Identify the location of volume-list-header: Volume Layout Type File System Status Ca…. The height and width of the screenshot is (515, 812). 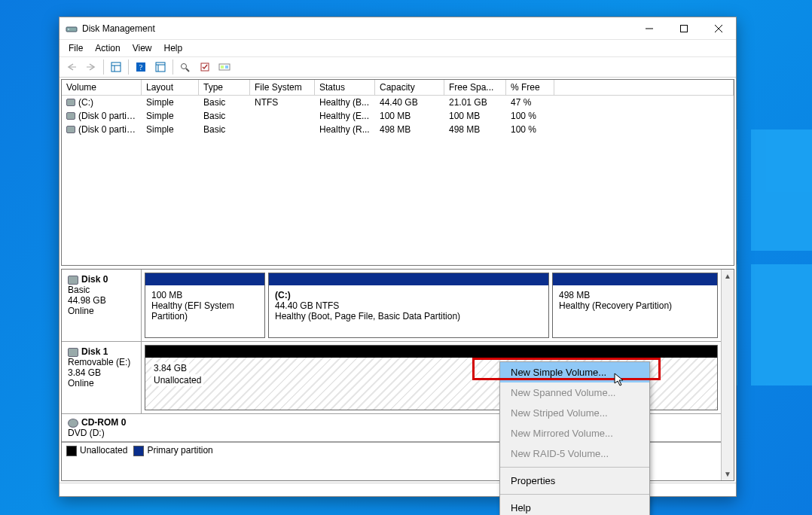
(398, 87).